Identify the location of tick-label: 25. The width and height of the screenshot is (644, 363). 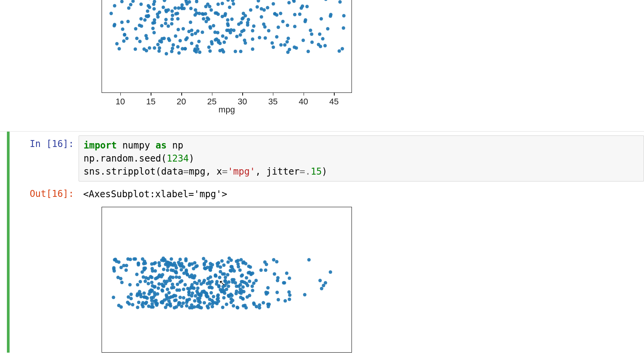
(212, 102).